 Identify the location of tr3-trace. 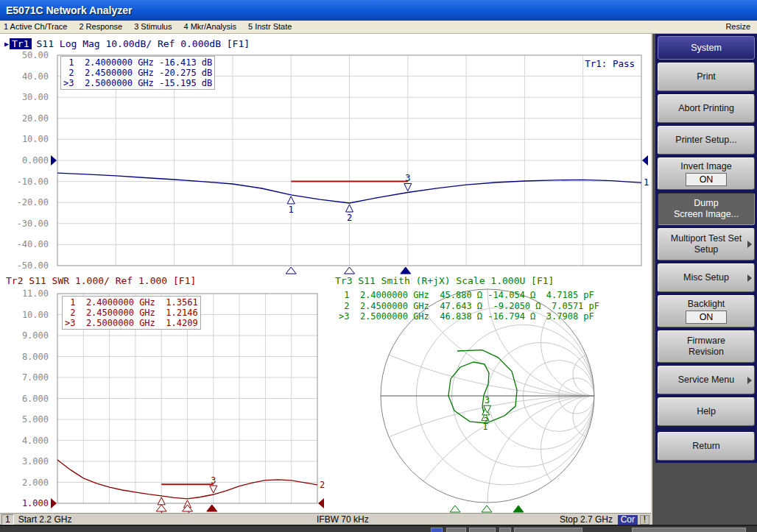
(483, 387).